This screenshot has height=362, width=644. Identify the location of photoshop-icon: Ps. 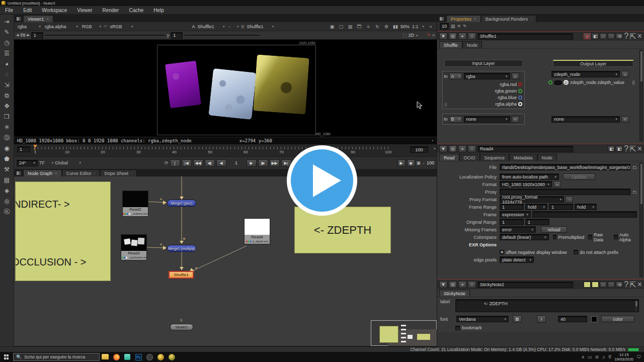
(138, 357).